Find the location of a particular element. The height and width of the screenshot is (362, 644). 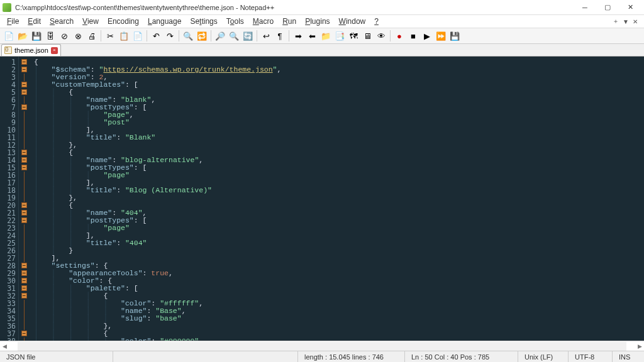

status-position: Ln : 50 Col : 40 Pos : 785 is located at coordinates (462, 357).